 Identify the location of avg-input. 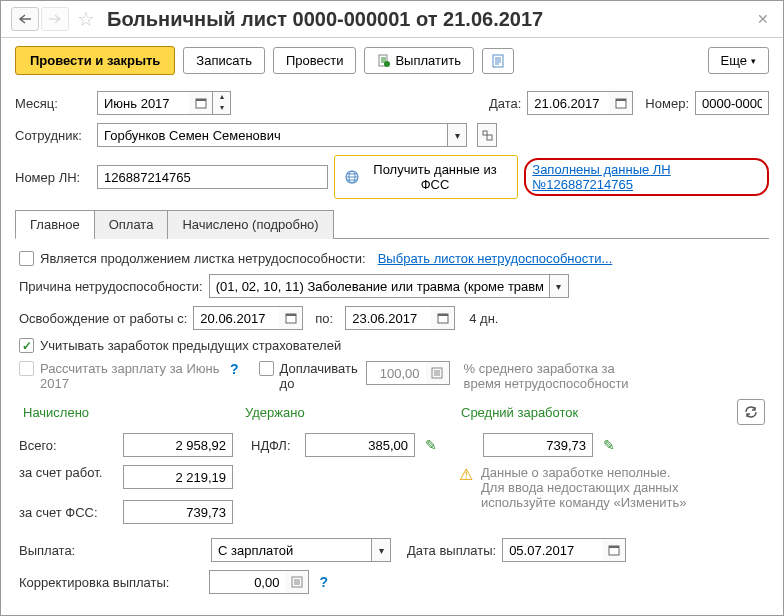
(538, 445).